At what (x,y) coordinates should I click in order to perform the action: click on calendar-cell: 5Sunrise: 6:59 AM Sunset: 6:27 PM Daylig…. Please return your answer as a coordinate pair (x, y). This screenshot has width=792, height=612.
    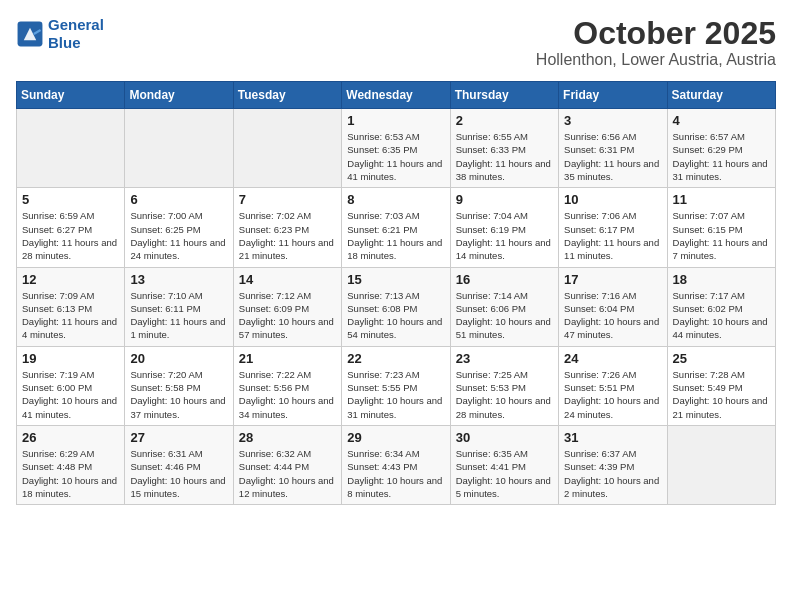
    Looking at the image, I should click on (71, 228).